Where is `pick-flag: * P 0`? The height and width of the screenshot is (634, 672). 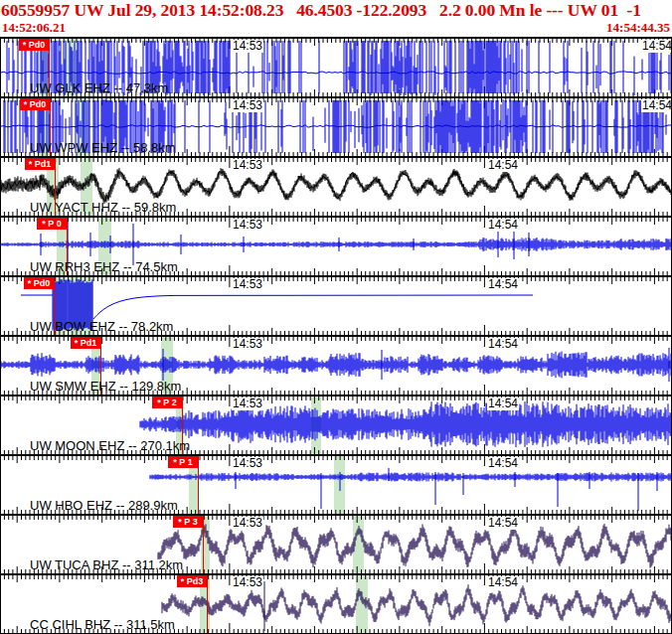
pick-flag: * P 0 is located at coordinates (52, 224).